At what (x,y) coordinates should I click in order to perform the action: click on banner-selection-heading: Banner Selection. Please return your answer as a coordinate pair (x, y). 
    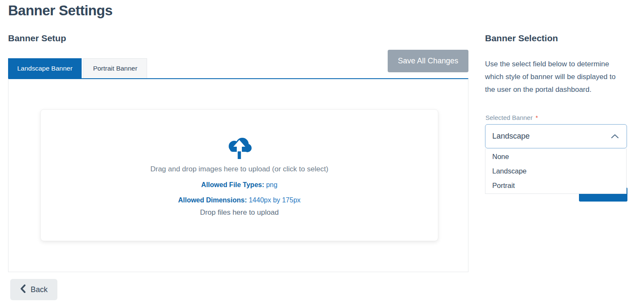
    Looking at the image, I should click on (522, 38).